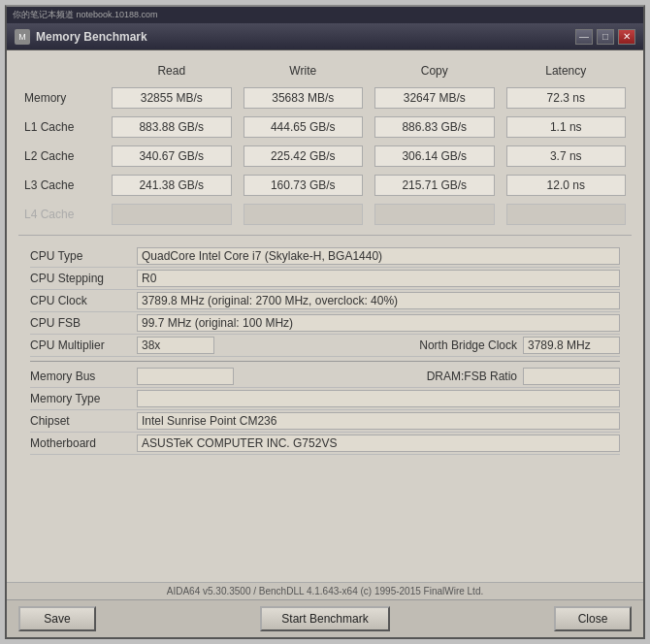  What do you see at coordinates (83, 256) in the screenshot?
I see `cpu-type-label: CPU Type` at bounding box center [83, 256].